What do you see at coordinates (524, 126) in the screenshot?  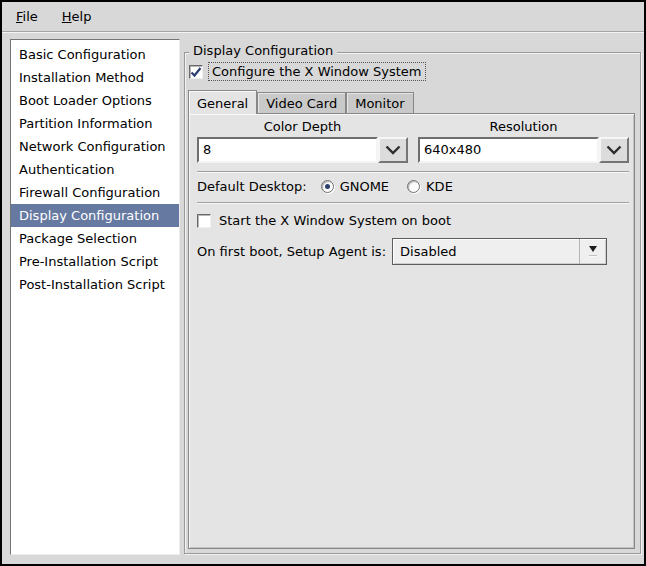 I see `resolution-label: Resolution` at bounding box center [524, 126].